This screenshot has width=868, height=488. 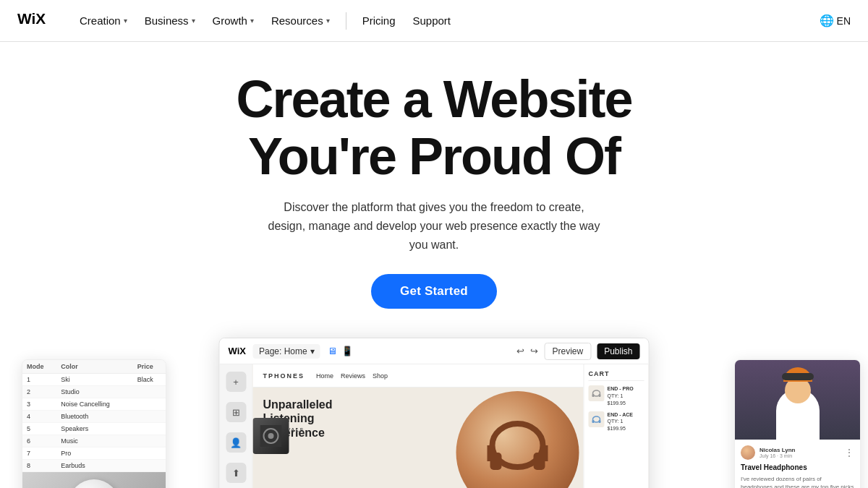 What do you see at coordinates (103, 20) in the screenshot?
I see `nav-item-creation: Creation ▾` at bounding box center [103, 20].